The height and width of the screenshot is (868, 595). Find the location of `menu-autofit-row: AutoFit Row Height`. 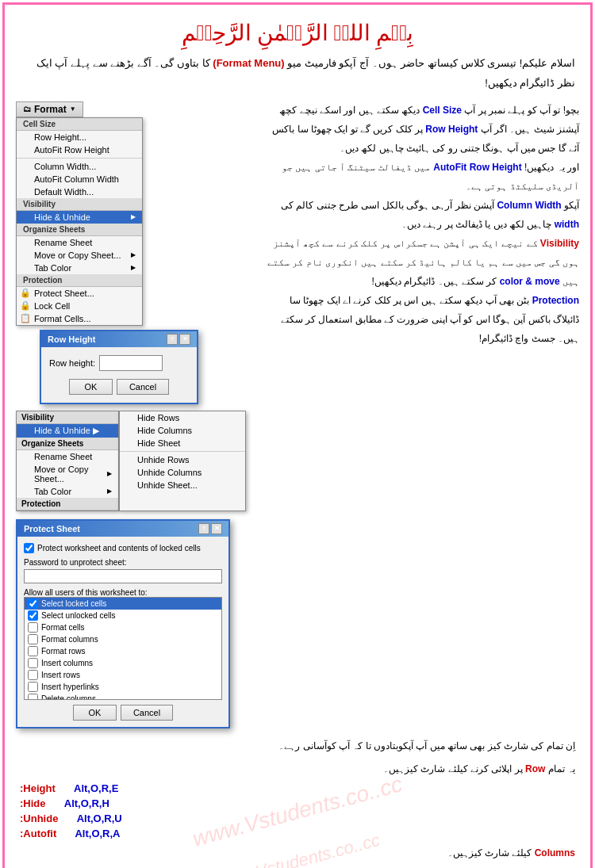

menu-autofit-row: AutoFit Row Height is located at coordinates (79, 150).